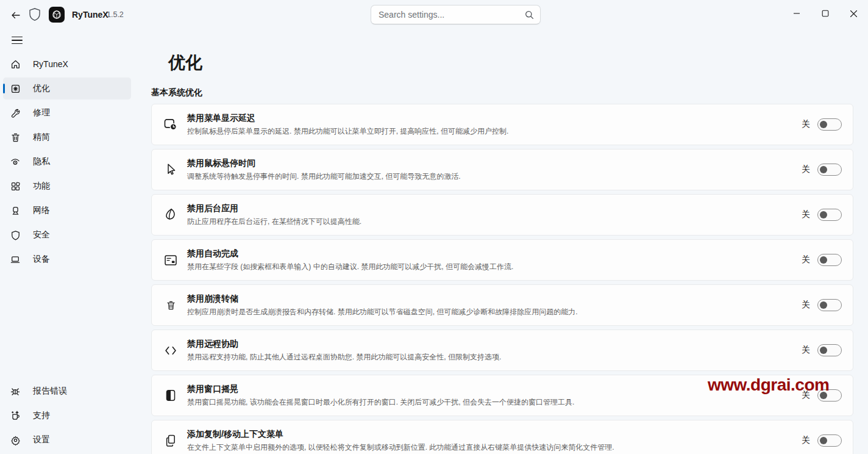 Image resolution: width=868 pixels, height=454 pixels. I want to click on sidebar-item-apps: 功能, so click(67, 186).